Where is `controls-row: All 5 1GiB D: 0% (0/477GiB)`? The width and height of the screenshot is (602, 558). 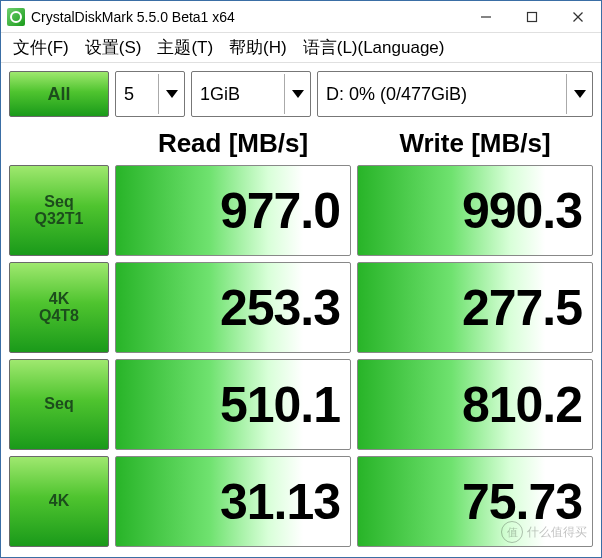 controls-row: All 5 1GiB D: 0% (0/477GiB) is located at coordinates (301, 94).